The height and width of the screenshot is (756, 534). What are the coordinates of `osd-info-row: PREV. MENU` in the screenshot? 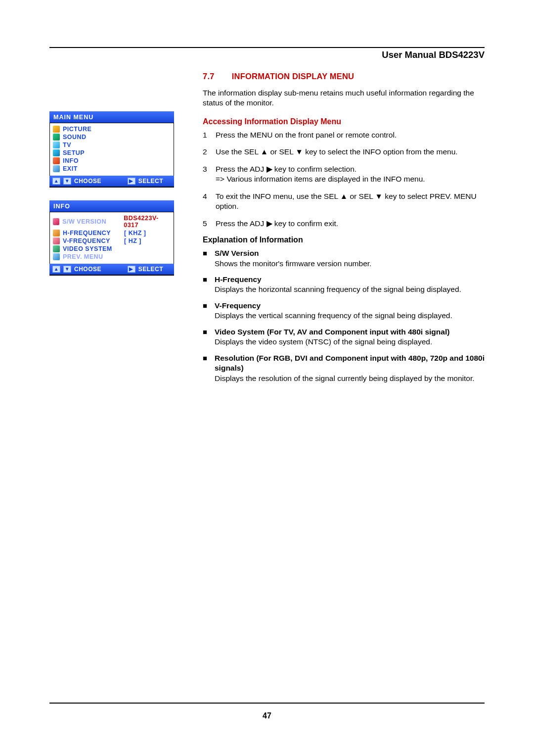 It's located at (112, 257).